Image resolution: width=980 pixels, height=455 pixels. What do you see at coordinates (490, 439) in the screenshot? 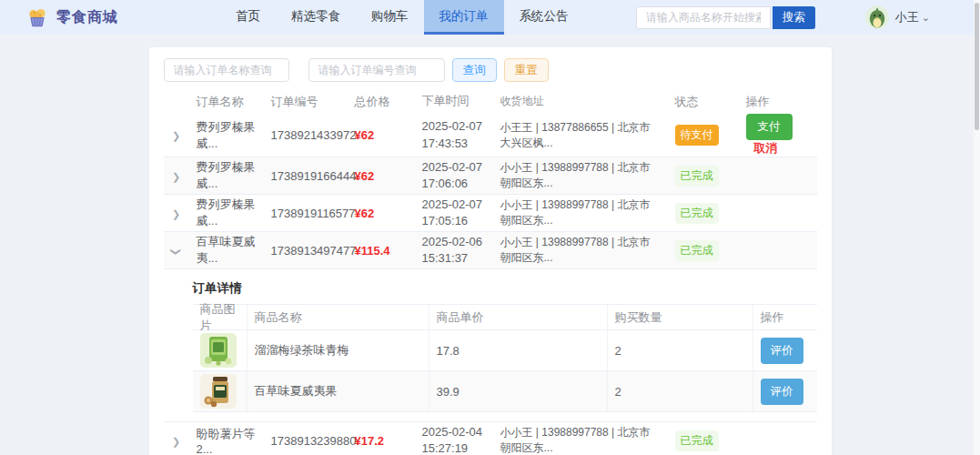
I see `order-row: ❯ 盼盼薯片等2... 1738913239880 ¥17.2 2025-02-…` at bounding box center [490, 439].